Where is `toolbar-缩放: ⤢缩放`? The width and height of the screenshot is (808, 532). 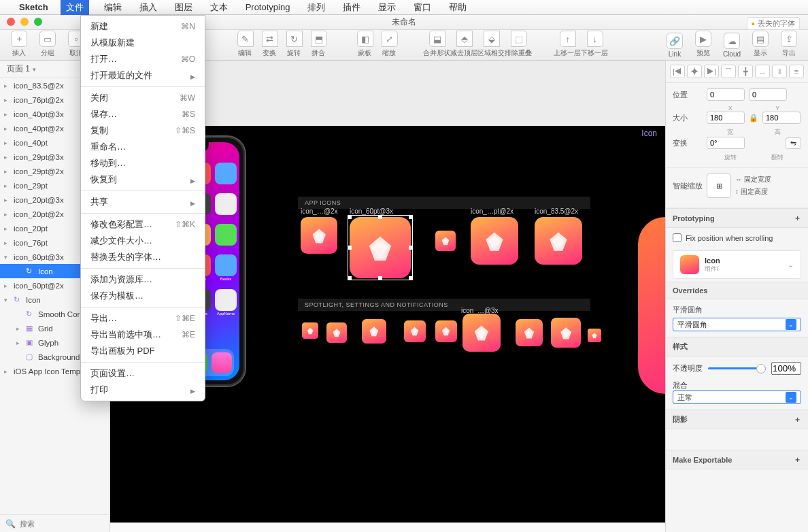 toolbar-缩放: ⤢缩放 is located at coordinates (389, 44).